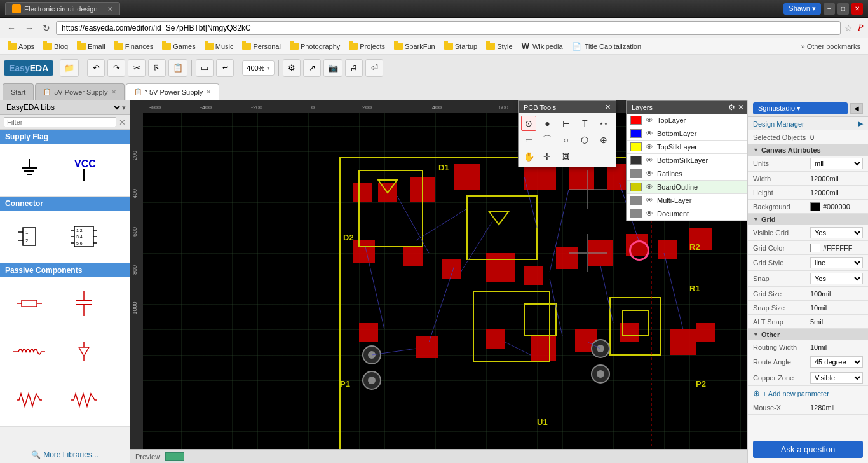 This screenshot has height=463, width=868. Describe the element at coordinates (585, 123) in the screenshot. I see `pcb-tool-text: T` at that location.